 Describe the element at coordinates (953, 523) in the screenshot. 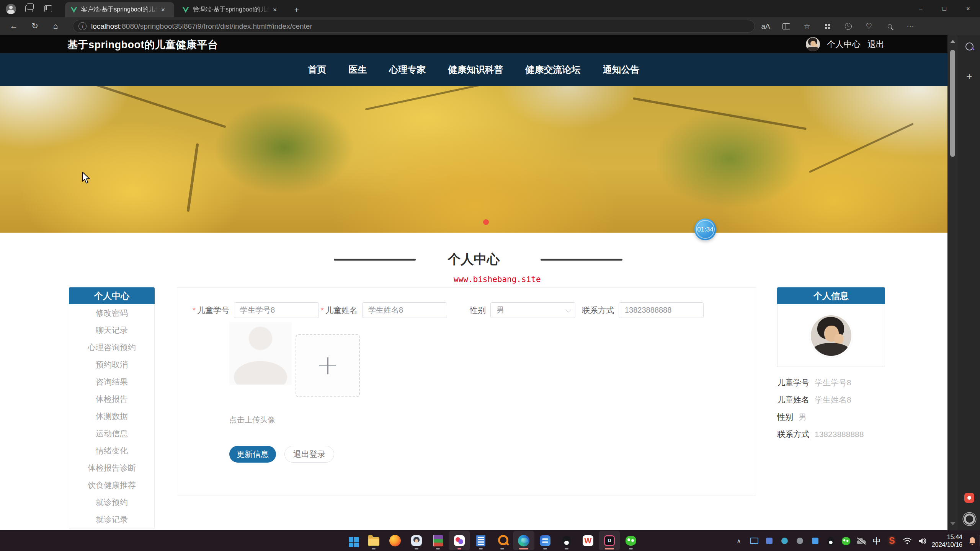

I see `scroll-down-arrow` at that location.